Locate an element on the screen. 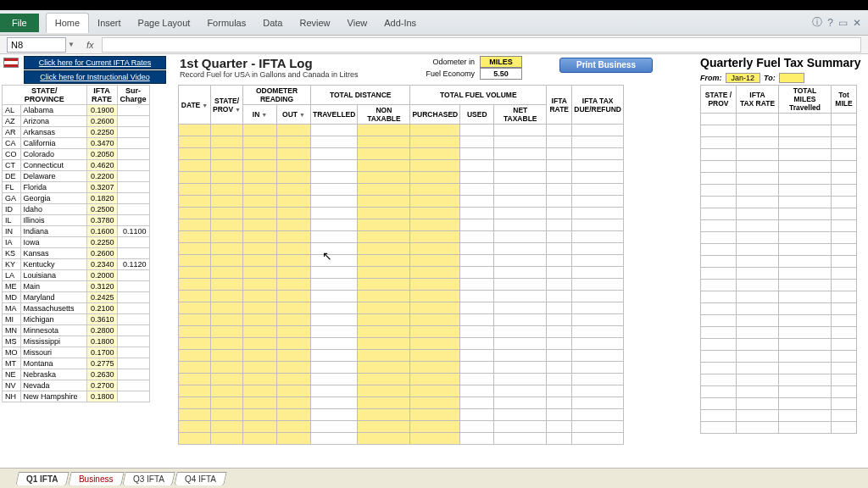 The image size is (868, 488). state-row: DEDelaware0.2200 is located at coordinates (76, 176).